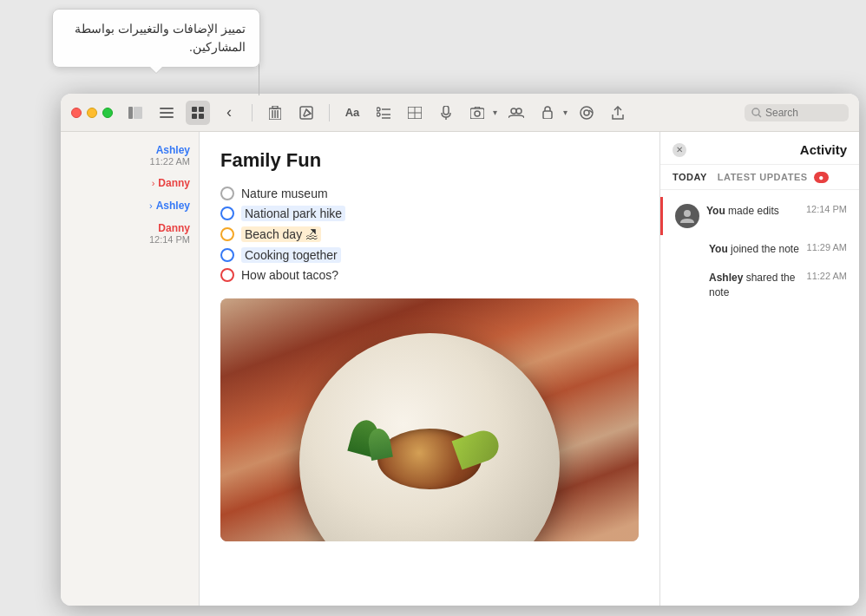 The height and width of the screenshot is (616, 866). Describe the element at coordinates (755, 285) in the screenshot. I see `activity-text-2: Ashley shared the note` at that location.